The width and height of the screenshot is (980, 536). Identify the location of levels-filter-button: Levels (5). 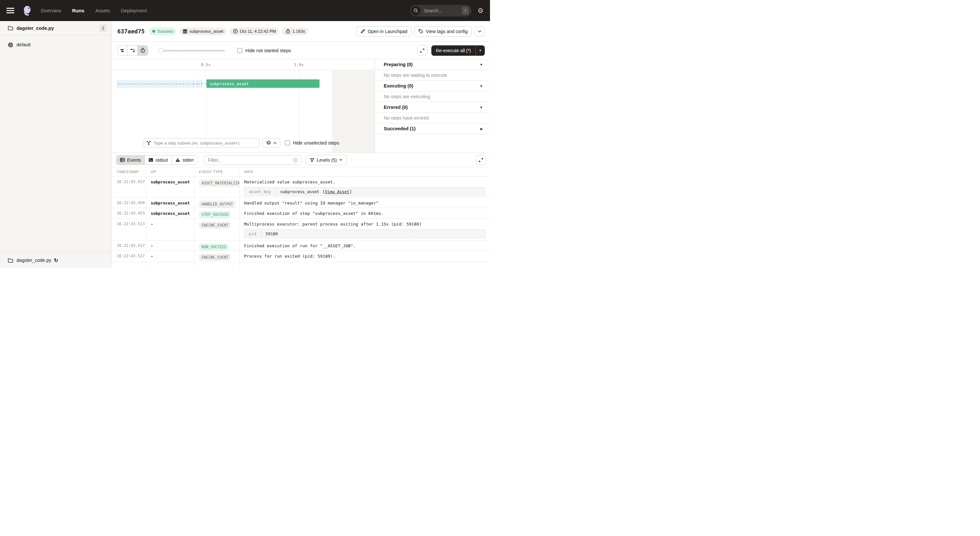
(326, 160).